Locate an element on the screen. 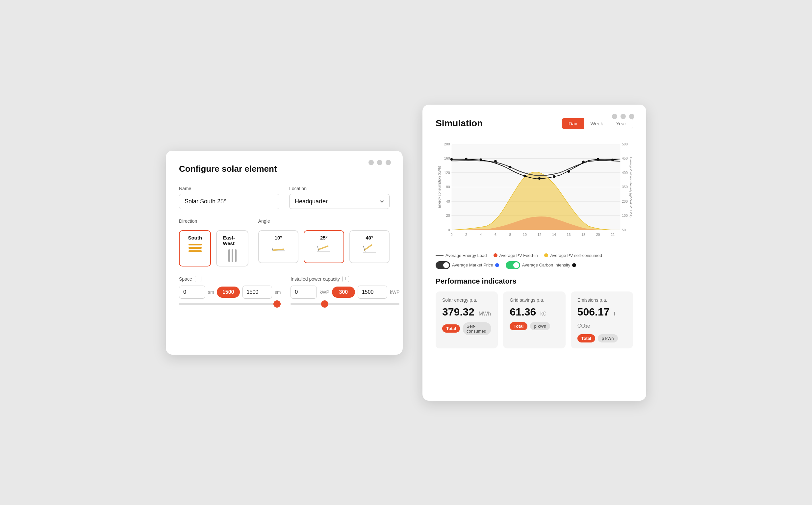  tab-week: Week is located at coordinates (597, 124).